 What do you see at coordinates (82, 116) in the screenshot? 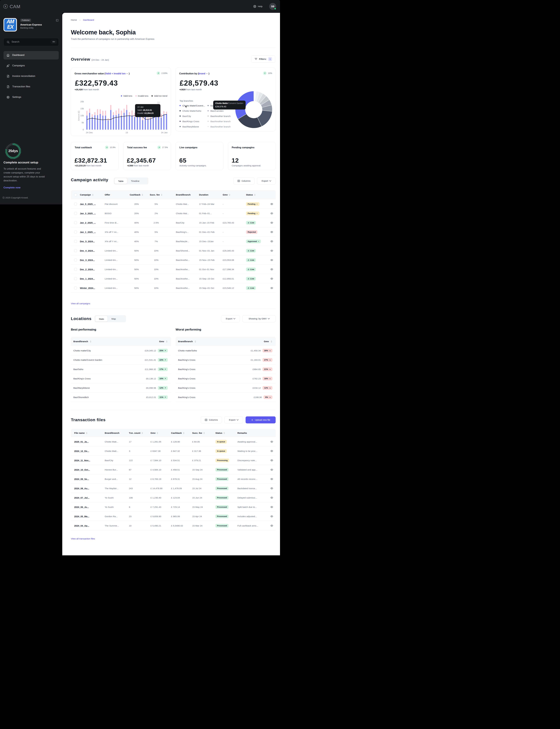
I see `svg-text: 10k` at bounding box center [82, 116].